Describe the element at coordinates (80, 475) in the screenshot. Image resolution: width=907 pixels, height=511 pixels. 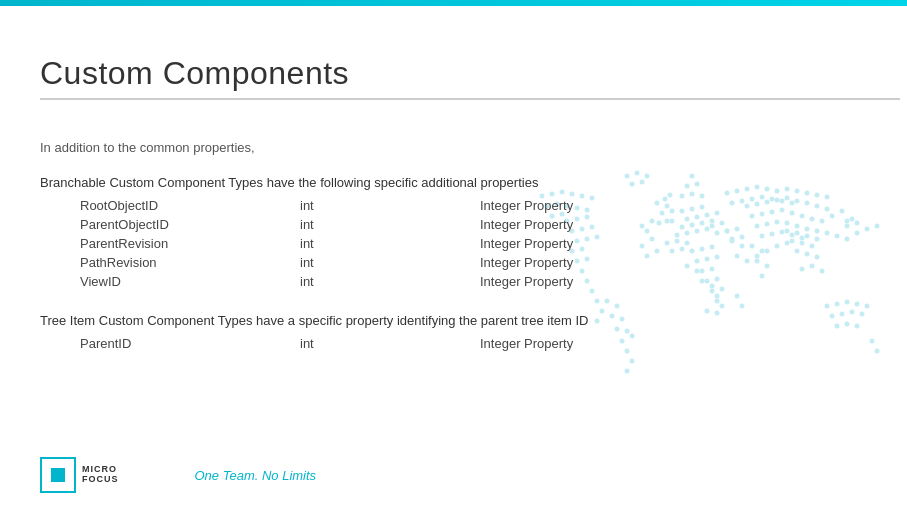
I see `logo: MICRO FOCUS` at that location.